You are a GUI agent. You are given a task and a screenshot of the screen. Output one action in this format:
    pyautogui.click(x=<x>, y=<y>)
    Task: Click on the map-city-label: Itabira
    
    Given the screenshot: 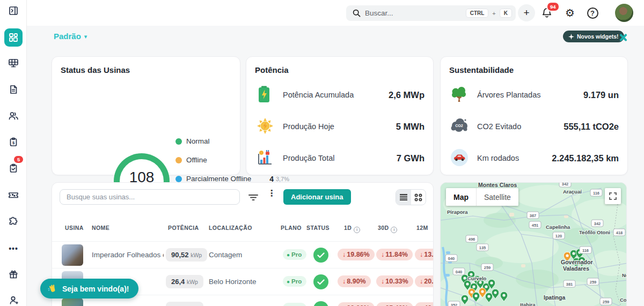 What is the action you would take?
    pyautogui.click(x=528, y=304)
    